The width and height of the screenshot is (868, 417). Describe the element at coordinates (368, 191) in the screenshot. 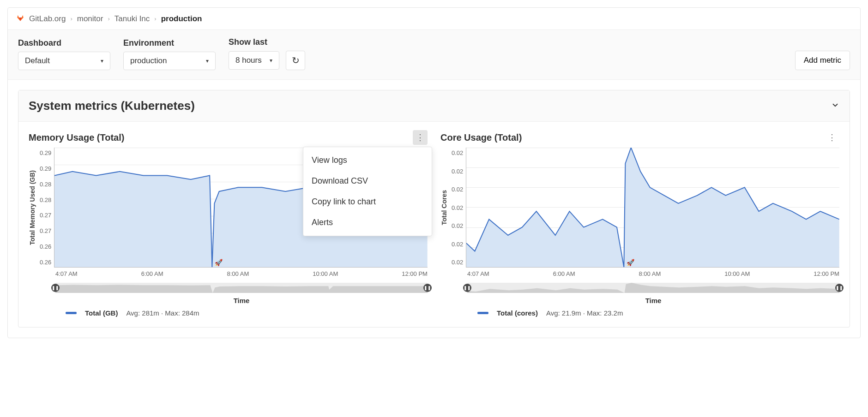

I see `chart-menu-dropdown: View logsDownload CSVCopy link to chartA…` at that location.